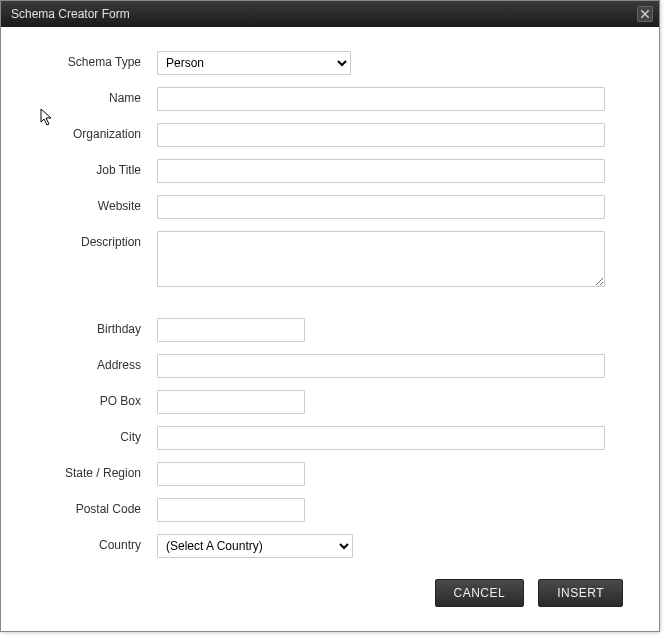  What do you see at coordinates (231, 510) in the screenshot?
I see `postal-code-input` at bounding box center [231, 510].